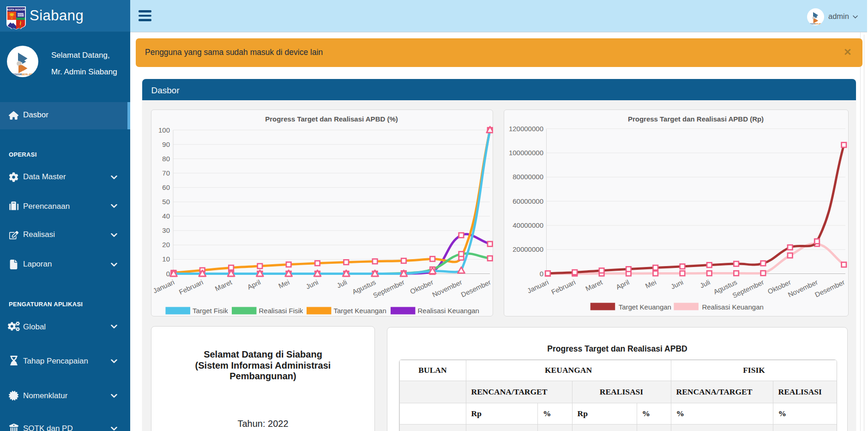 This screenshot has width=868, height=431. What do you see at coordinates (526, 128) in the screenshot?
I see `svg-text: 120000000` at bounding box center [526, 128].